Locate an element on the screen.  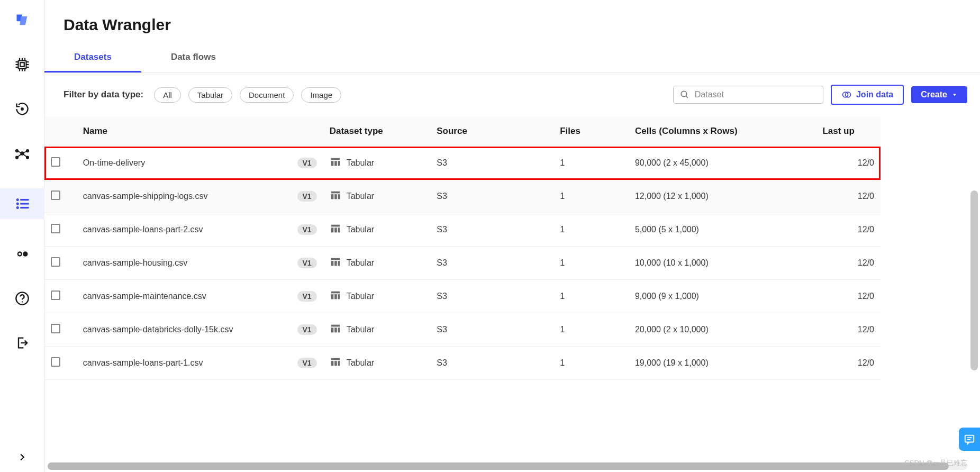
table-row: canvas-sample-housing.csvV1TabularS3110,… is located at coordinates (462, 264).